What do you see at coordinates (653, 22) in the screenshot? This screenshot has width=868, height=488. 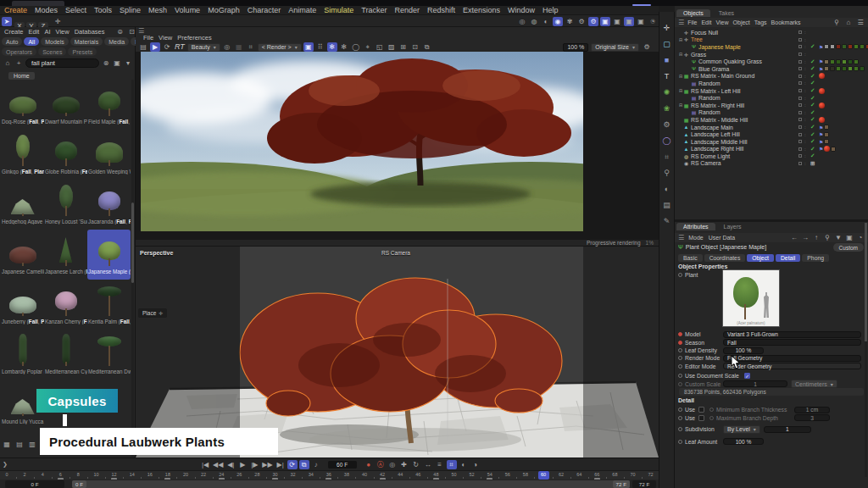 I see `user-account-icon: ◔` at bounding box center [653, 22].